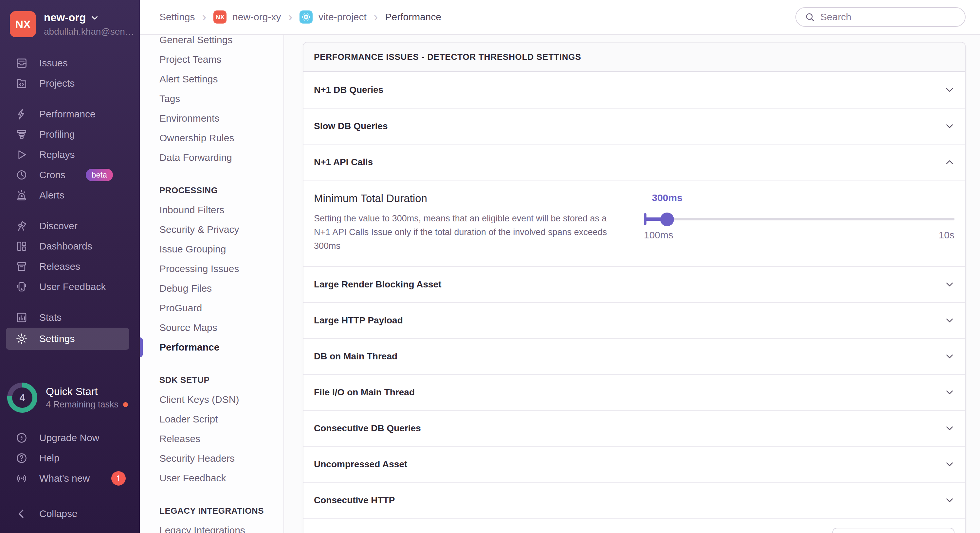  What do you see at coordinates (218, 157) in the screenshot?
I see `subnav-item-data-forwarding: Data Forwarding` at bounding box center [218, 157].